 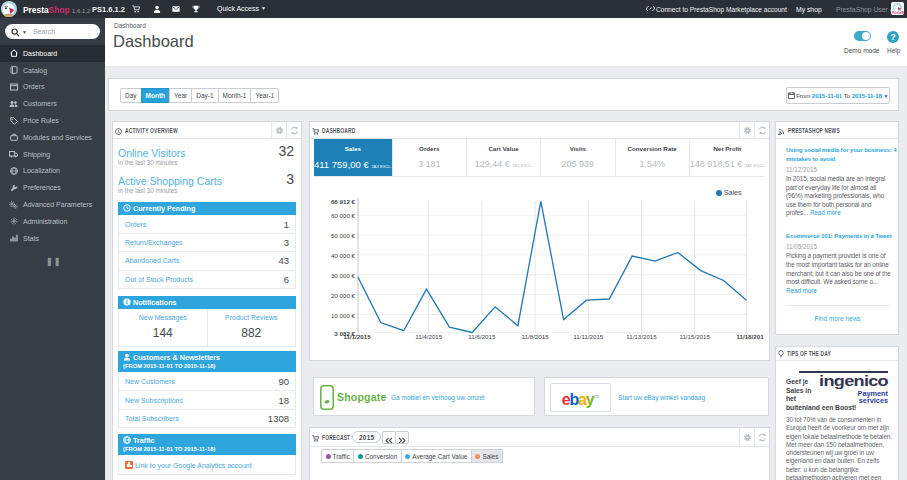 What do you see at coordinates (898, 13) in the screenshot?
I see `svg-text: PrestaShop` at bounding box center [898, 13].